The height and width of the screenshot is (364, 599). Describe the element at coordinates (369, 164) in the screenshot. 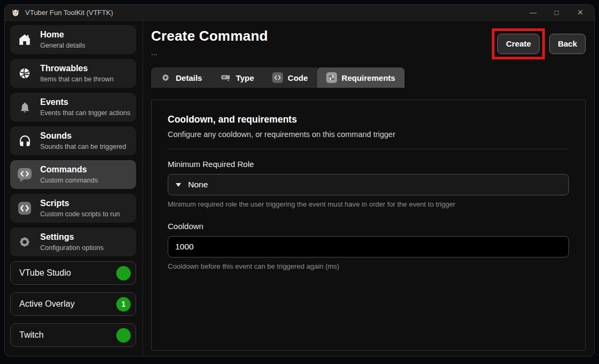

I see `role-label: Minimum Required Role` at that location.